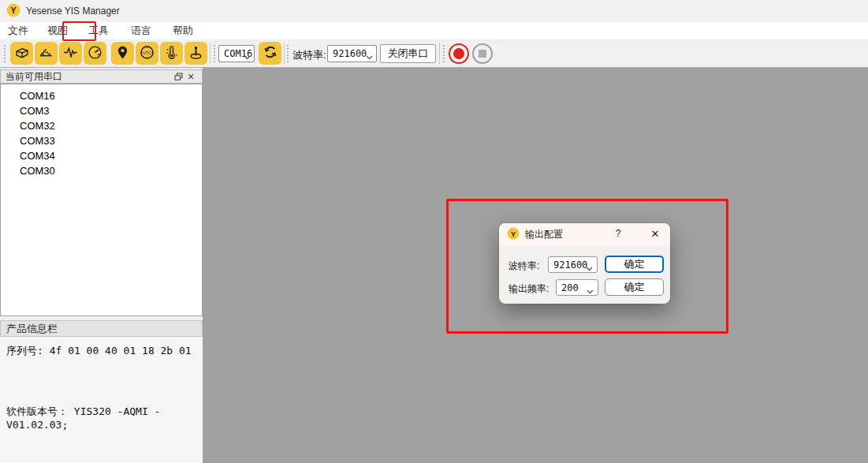 Image resolution: width=868 pixels, height=463 pixels. Describe the element at coordinates (635, 264) in the screenshot. I see `dialog-baud-ok-label: 确定` at that location.